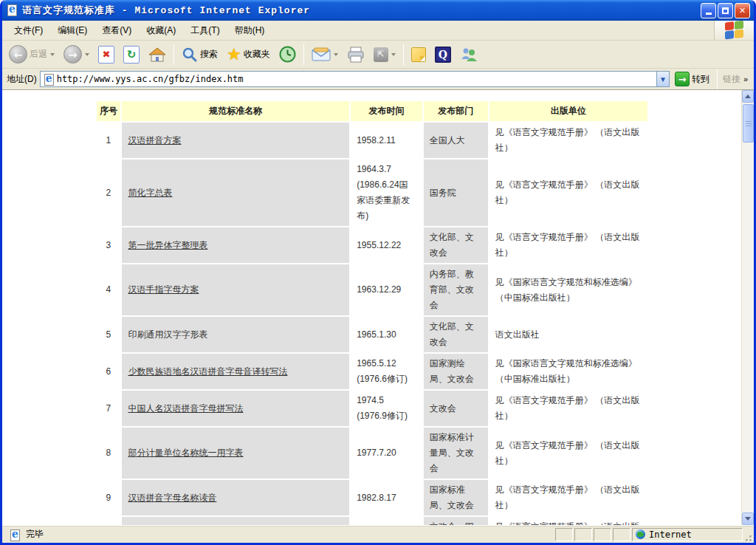  What do you see at coordinates (372, 408) in the screenshot?
I see `table-row: 7中国人名汉语拼音字母拼写法1974.5 (1976.9修订)文改会见《语言文字…` at bounding box center [372, 408].